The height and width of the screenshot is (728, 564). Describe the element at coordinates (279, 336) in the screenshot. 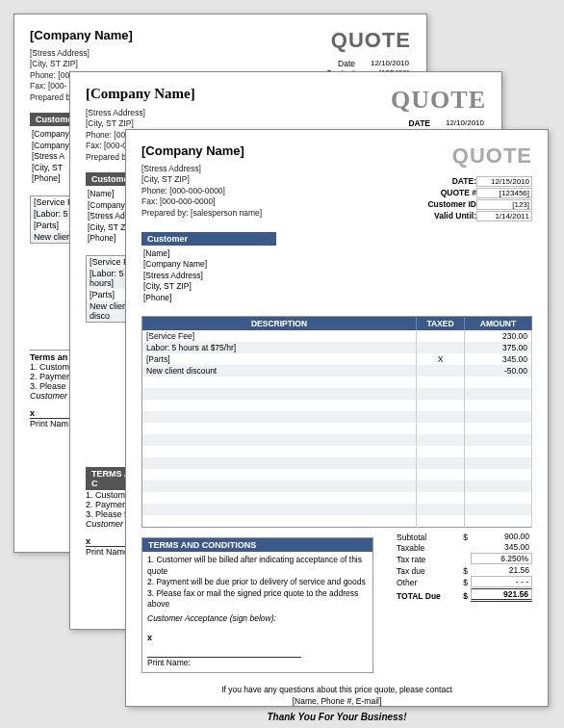

I see `item-desc: [Service Fee]` at that location.